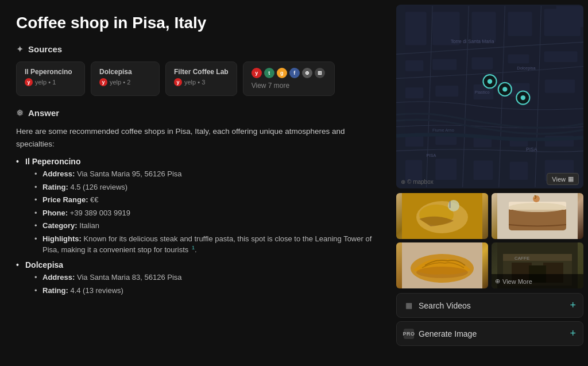 This screenshot has height=366, width=588. What do you see at coordinates (207, 291) in the screenshot?
I see `detail-rating-2: Rating: 4.4 (13 reviews)` at bounding box center [207, 291].